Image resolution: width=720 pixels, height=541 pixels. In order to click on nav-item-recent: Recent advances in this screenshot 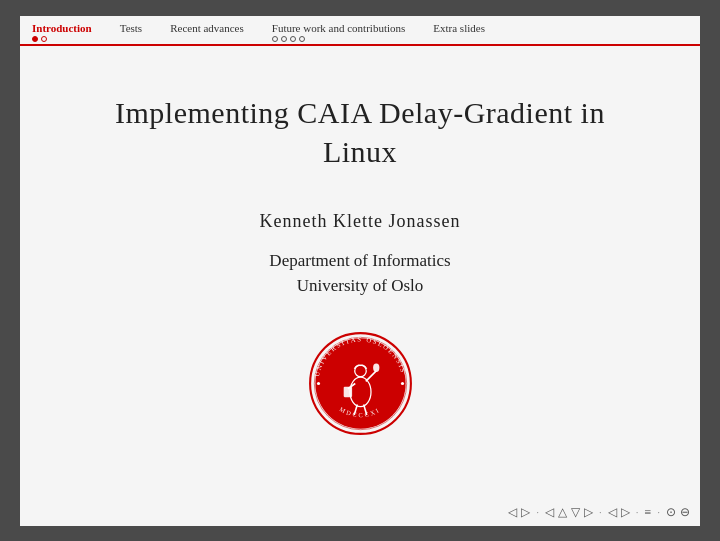, I will do `click(207, 28)`.